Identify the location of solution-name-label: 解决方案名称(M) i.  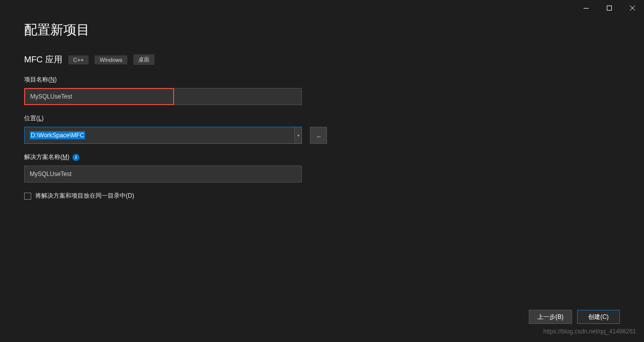
(322, 157).